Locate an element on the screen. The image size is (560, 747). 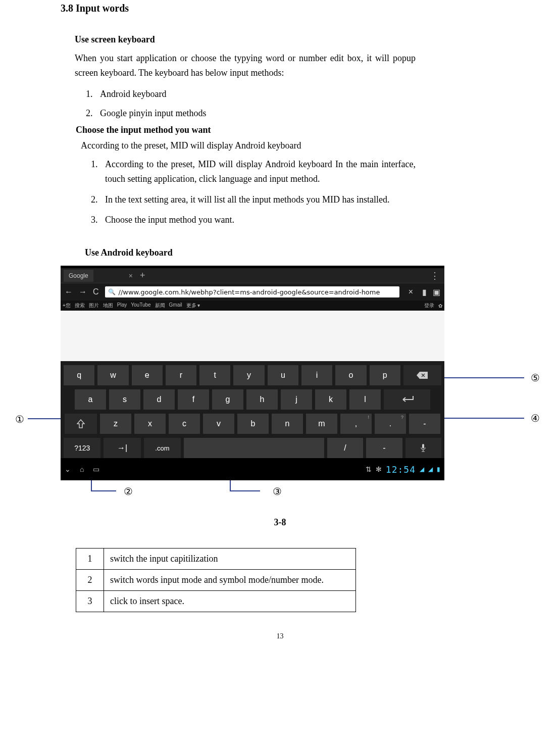
legend-table: 1 switch the input capitilization 2 swit… is located at coordinates (216, 580).